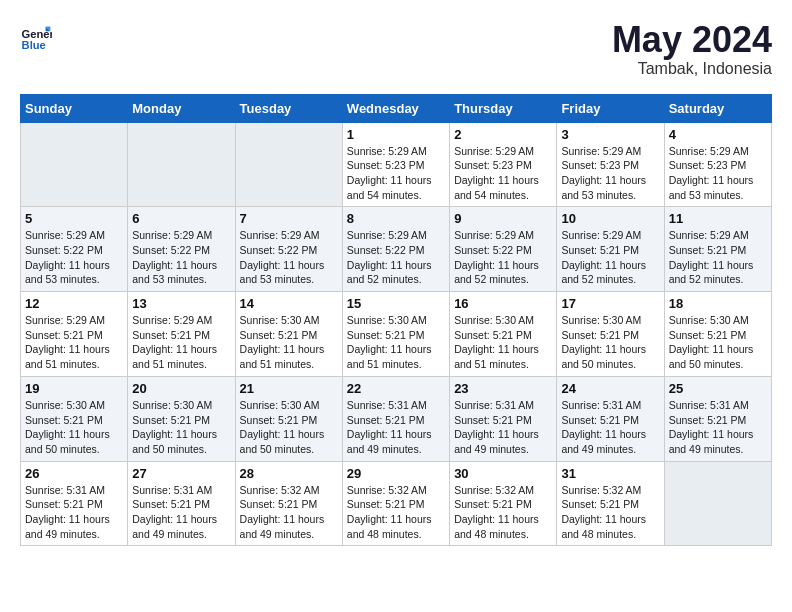  Describe the element at coordinates (503, 474) in the screenshot. I see `day-number: 30` at that location.